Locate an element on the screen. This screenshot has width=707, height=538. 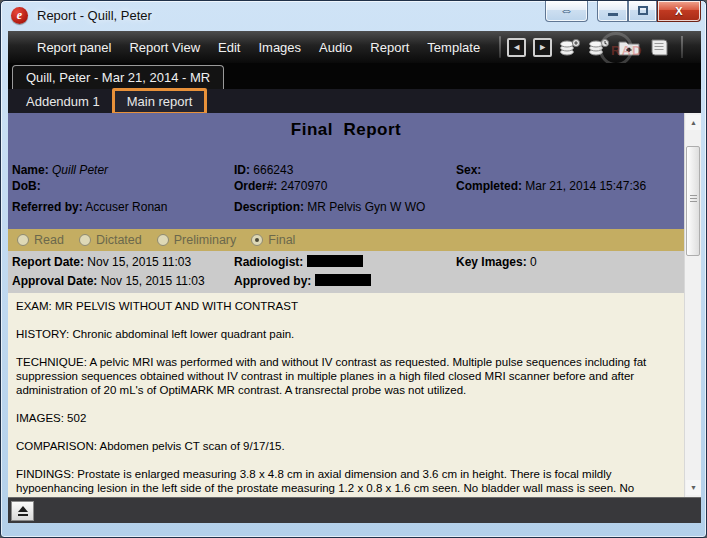
name-label: Name: is located at coordinates (30, 170).